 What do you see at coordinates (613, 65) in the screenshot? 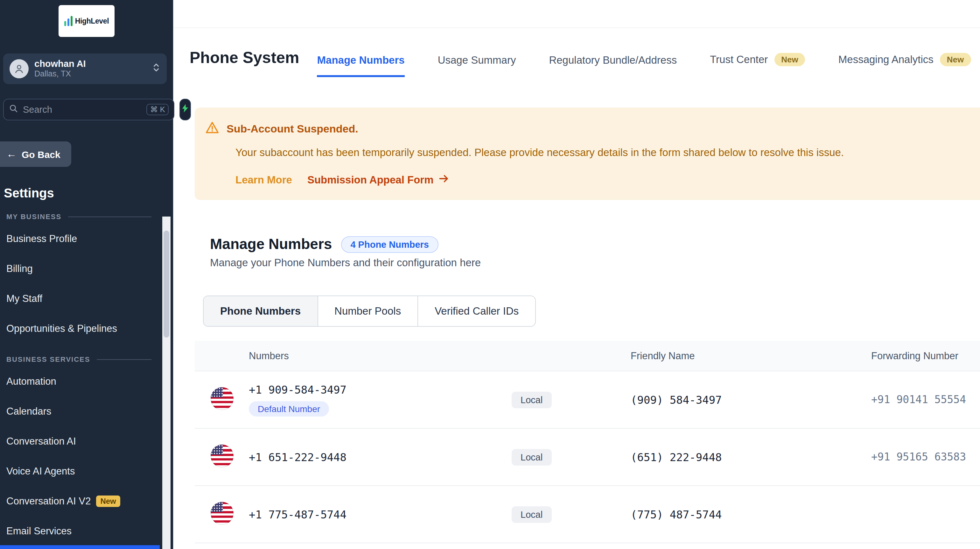
I see `tab-regulatory-bundle-address: Regulatory Bundle/Address` at bounding box center [613, 65].